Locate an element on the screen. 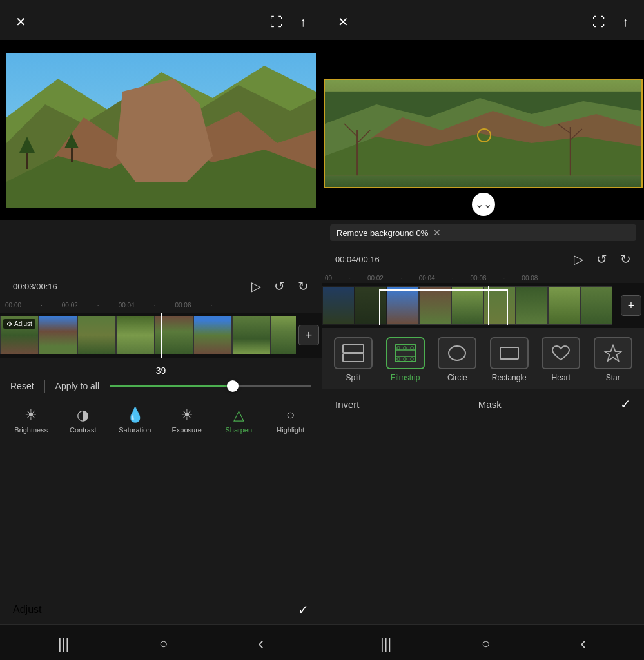  left-undo-button: ↺ is located at coordinates (280, 286).